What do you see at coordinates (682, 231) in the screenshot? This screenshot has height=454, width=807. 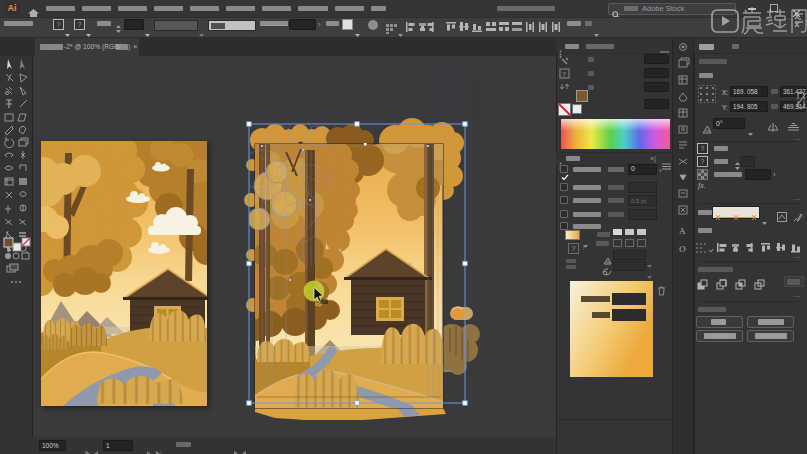 I see `svg-text: A` at bounding box center [682, 231].